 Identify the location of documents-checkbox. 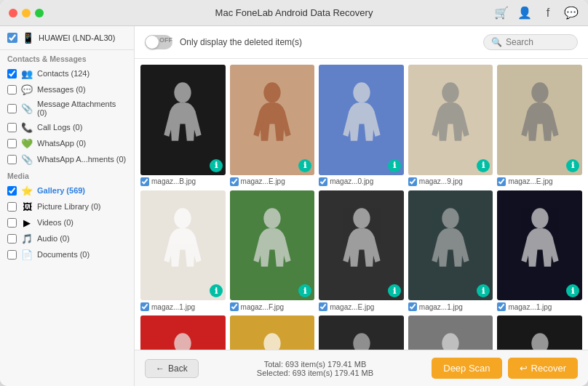
(12, 254).